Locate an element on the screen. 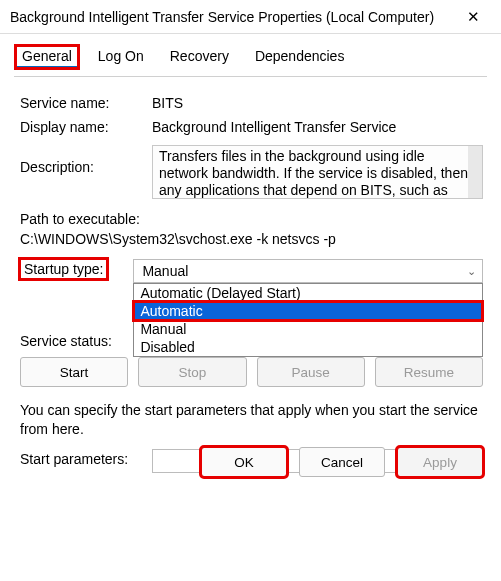 This screenshot has width=501, height=581. apply-button: Apply is located at coordinates (440, 462).